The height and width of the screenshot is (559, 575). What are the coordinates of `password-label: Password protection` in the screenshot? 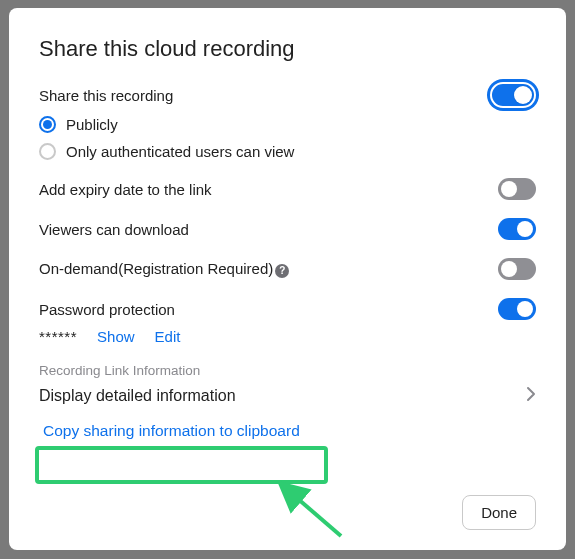 It's located at (107, 310).